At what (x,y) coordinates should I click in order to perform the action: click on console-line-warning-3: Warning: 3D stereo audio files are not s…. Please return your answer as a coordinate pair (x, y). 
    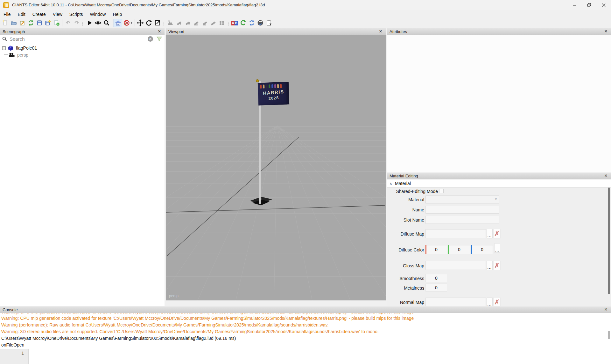
    Looking at the image, I should click on (306, 332).